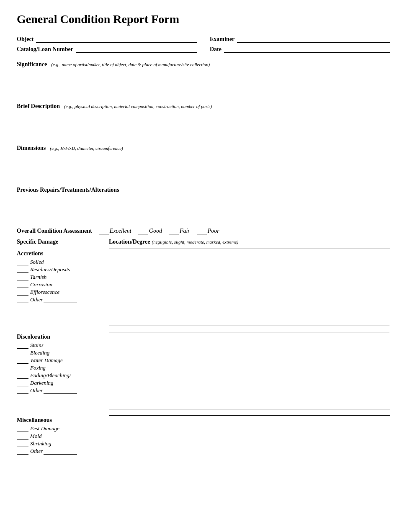 This screenshot has height=532, width=407. I want to click on examiner-field: Examiner, so click(300, 39).